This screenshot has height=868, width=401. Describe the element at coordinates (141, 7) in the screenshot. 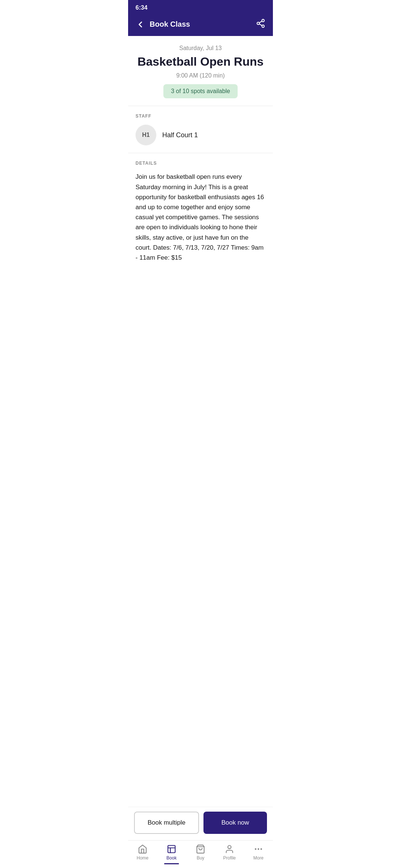

I see `status-time: 6:34` at that location.